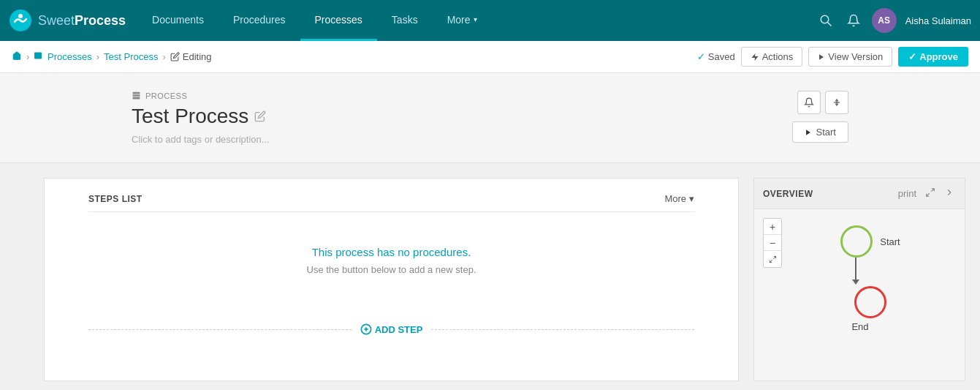 The image size is (980, 390). I want to click on process-type-icon, so click(136, 95).